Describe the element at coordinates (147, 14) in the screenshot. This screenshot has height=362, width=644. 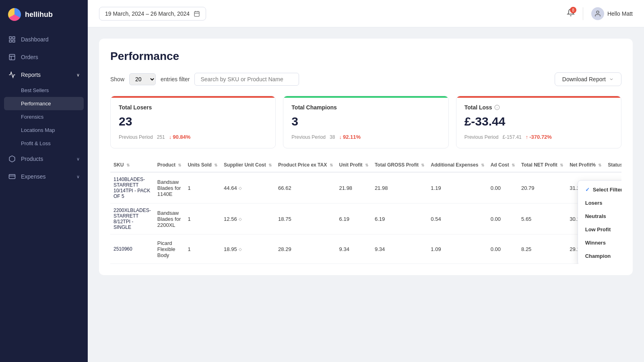
I see `date-range-text: 19 March, 2024 – 26 March, 2024` at that location.